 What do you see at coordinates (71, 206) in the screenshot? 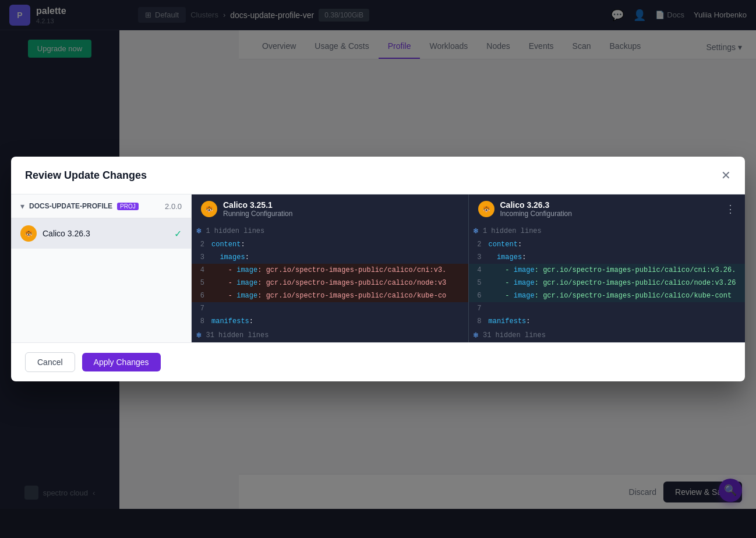
I see `profile-name: DOCS-UPDATE-PROFILE` at bounding box center [71, 206].